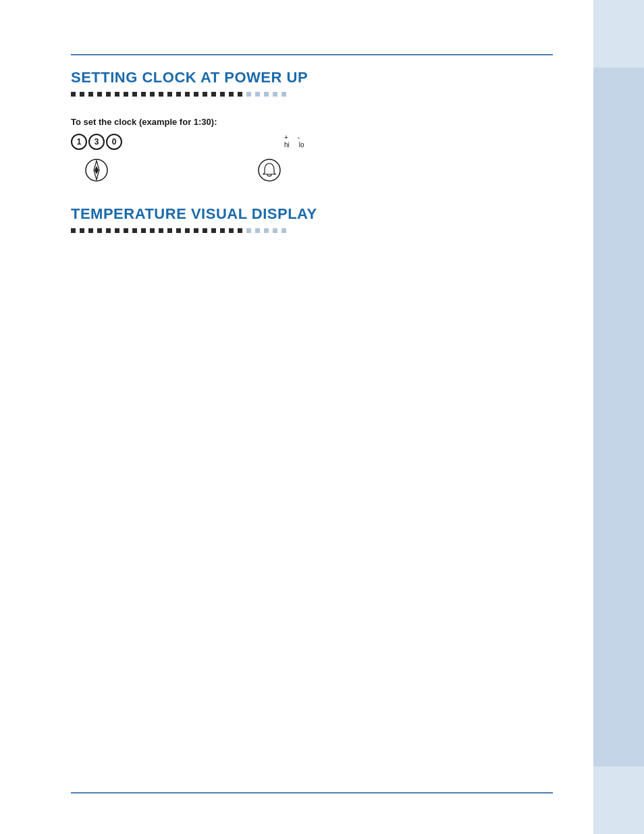 The width and height of the screenshot is (644, 834). Describe the element at coordinates (312, 219) in the screenshot. I see `second-section: TEMPERATURE VISUAL DISPLAY` at that location.